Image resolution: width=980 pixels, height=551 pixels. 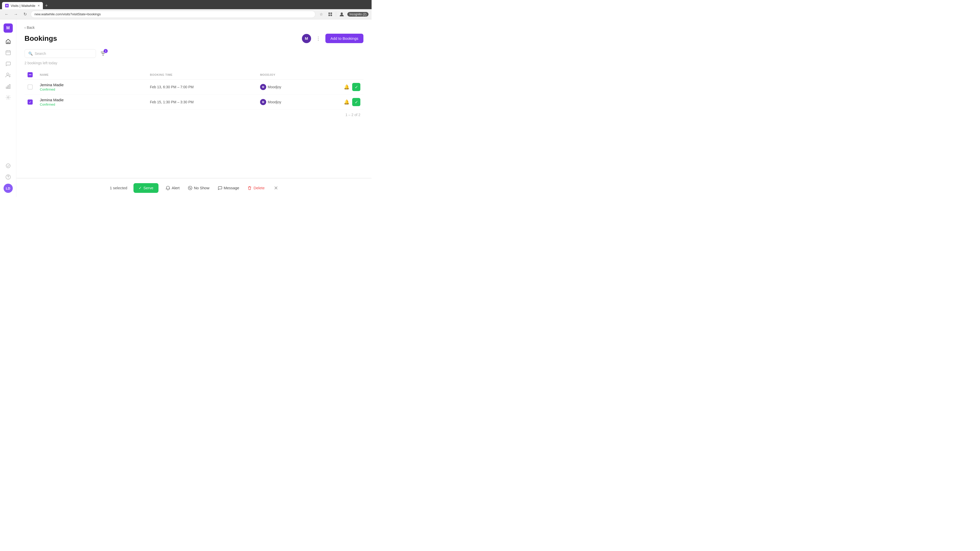 I want to click on bookmark-icon: ☆, so click(x=321, y=14).